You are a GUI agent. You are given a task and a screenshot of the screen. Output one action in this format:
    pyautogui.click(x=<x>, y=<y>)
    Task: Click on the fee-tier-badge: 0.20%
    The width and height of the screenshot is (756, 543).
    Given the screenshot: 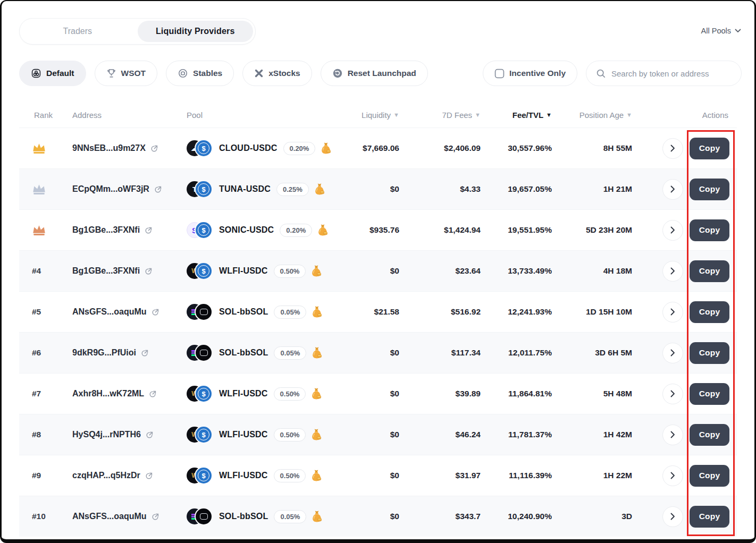 What is the action you would take?
    pyautogui.click(x=300, y=149)
    